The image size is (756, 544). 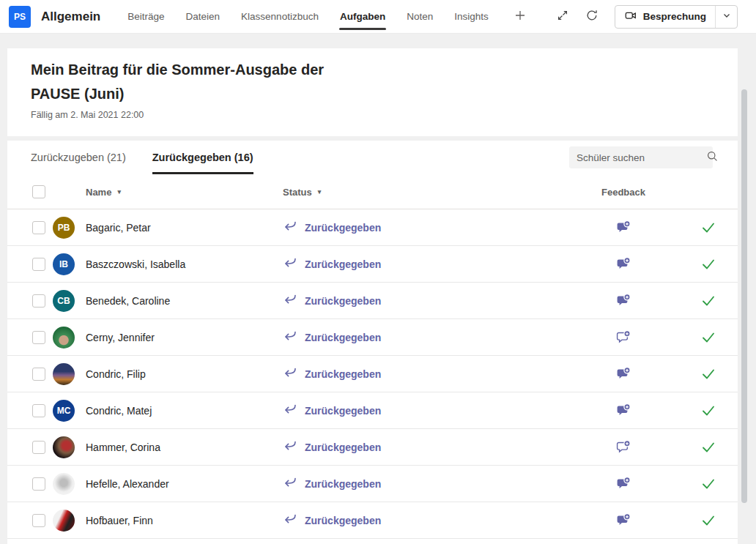 I want to click on tab-returned: Zurückgegeben (16), so click(x=203, y=157).